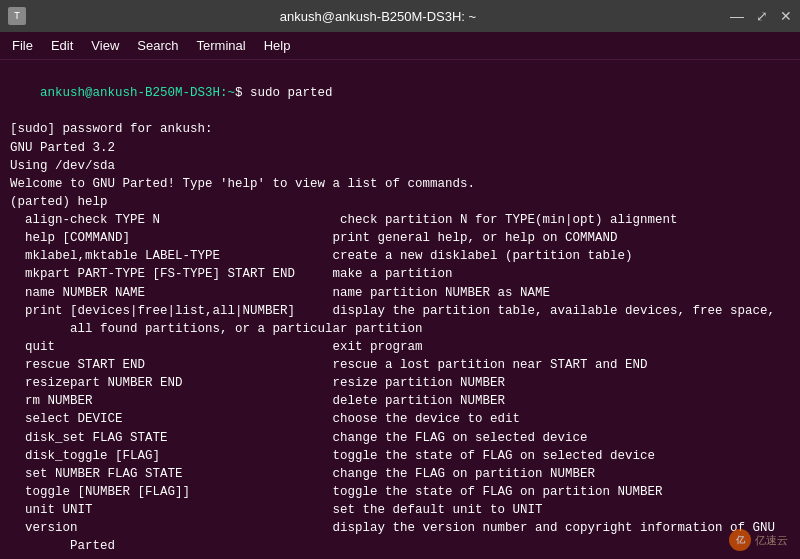 The height and width of the screenshot is (559, 800). Describe the element at coordinates (400, 202) in the screenshot. I see `term-line-5: (parted) help` at that location.